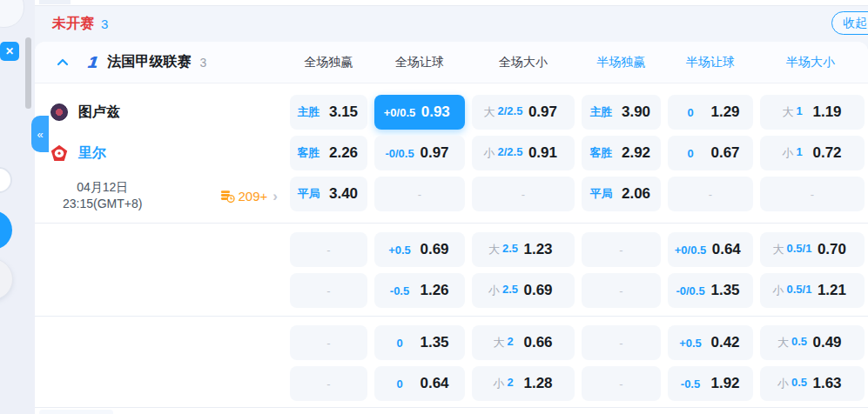  I want to click on odds-cell-hthandicap-away: 0 0.67, so click(710, 153).